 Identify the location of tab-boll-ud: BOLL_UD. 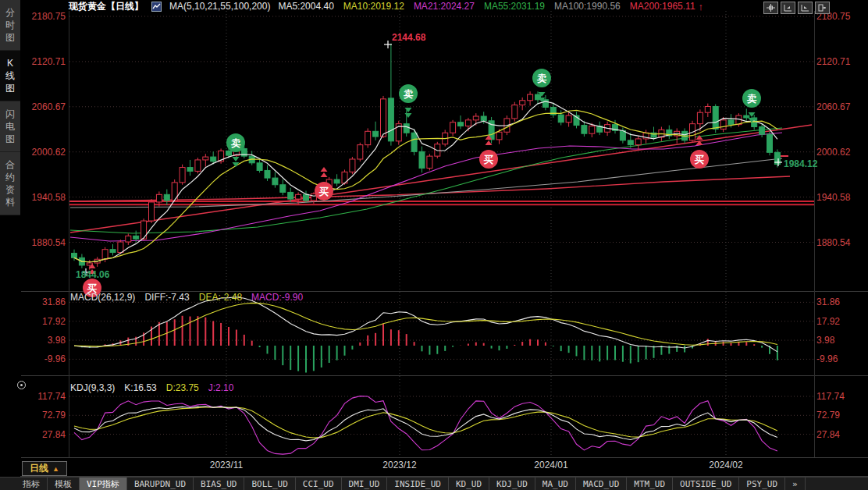
(270, 484).